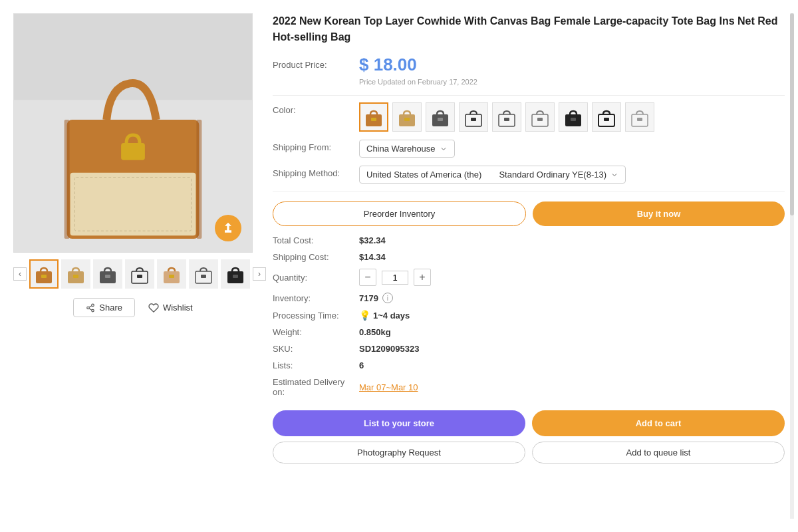 Image resolution: width=798 pixels, height=532 pixels. I want to click on weight-row: Weight: 0.850kg, so click(529, 332).